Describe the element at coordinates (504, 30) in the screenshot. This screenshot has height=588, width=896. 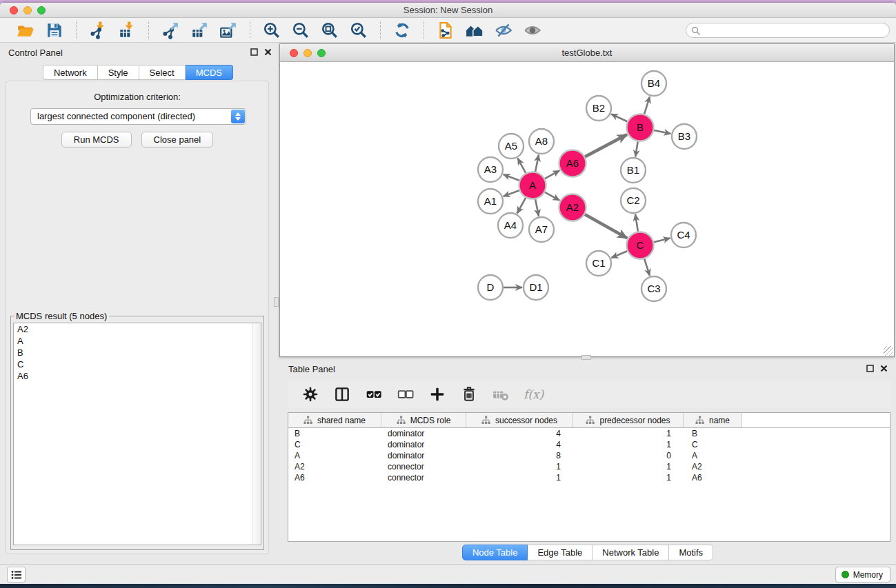
I see `hide-details-icon` at that location.